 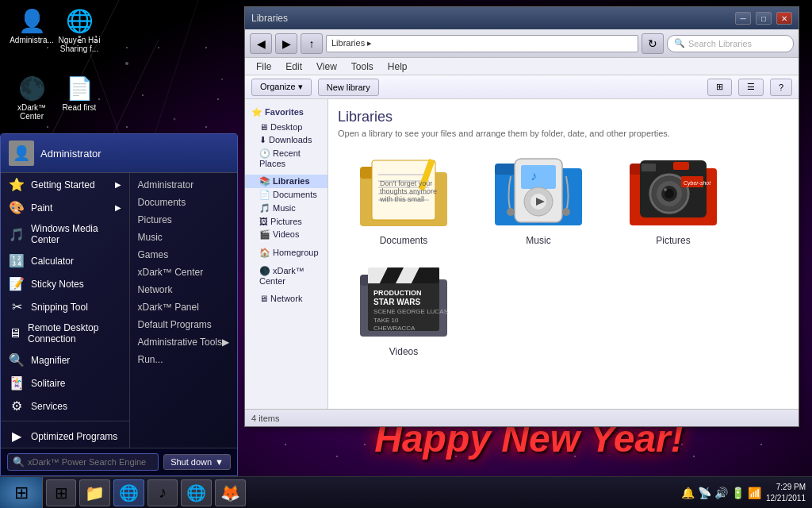 What do you see at coordinates (349, 87) in the screenshot?
I see `new-library-button: New library` at bounding box center [349, 87].